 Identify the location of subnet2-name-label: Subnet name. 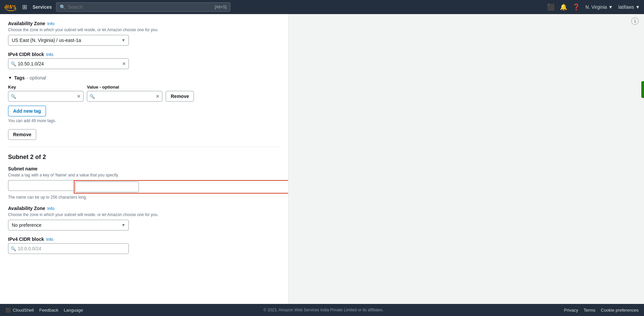
(144, 169).